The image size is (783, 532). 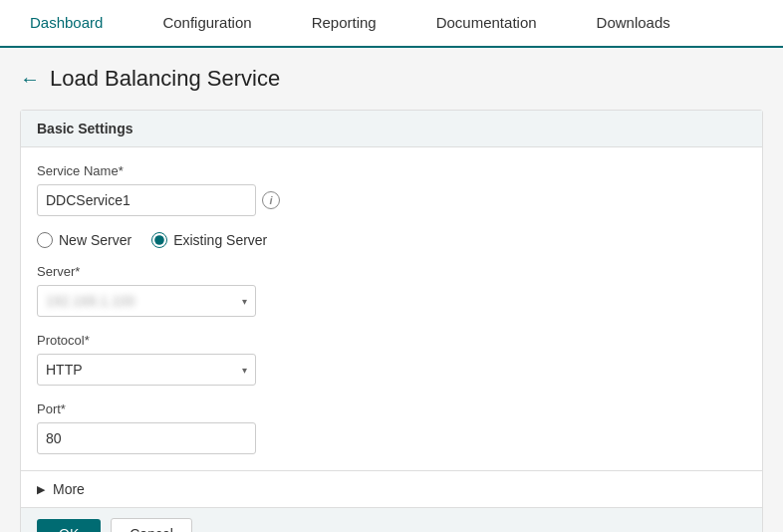 I want to click on card-footer: OK Cancel, so click(x=392, y=520).